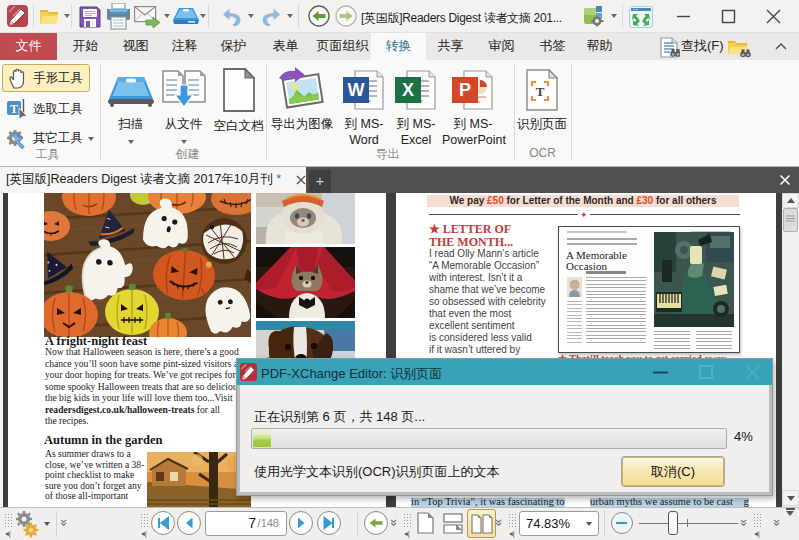 The image size is (799, 540). I want to click on svg-text: W, so click(356, 90).